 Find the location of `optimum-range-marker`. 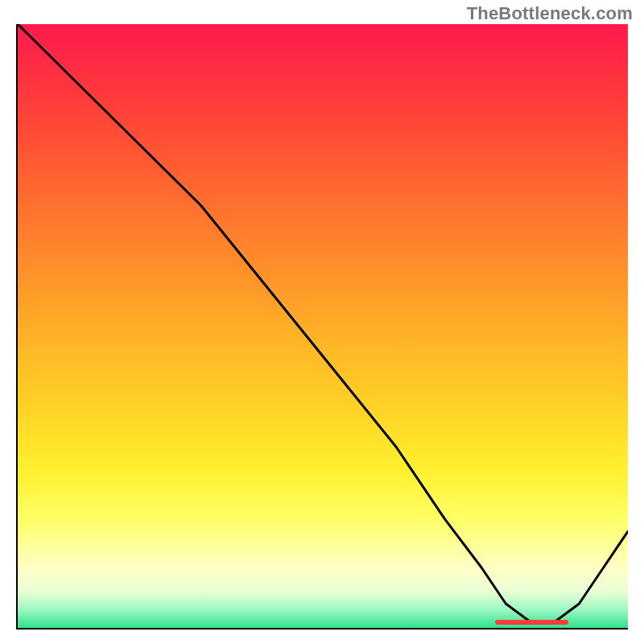

optimum-range-marker is located at coordinates (531, 622).